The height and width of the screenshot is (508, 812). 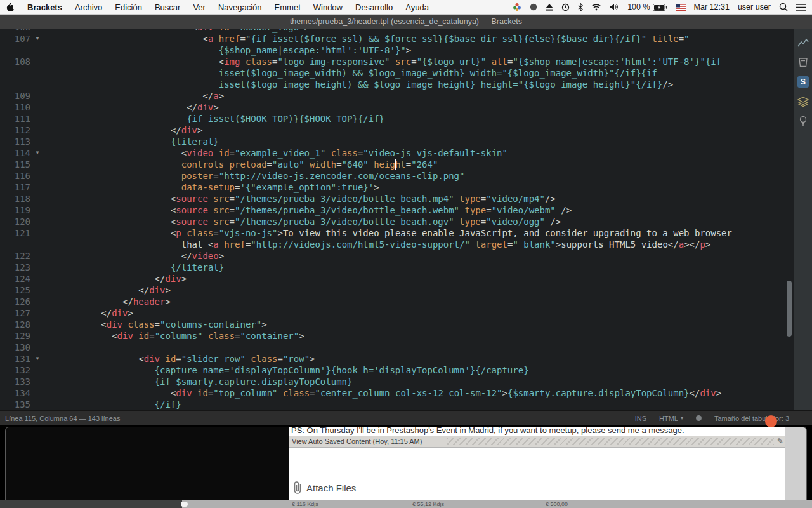 I want to click on line-number: 112, so click(x=15, y=130).